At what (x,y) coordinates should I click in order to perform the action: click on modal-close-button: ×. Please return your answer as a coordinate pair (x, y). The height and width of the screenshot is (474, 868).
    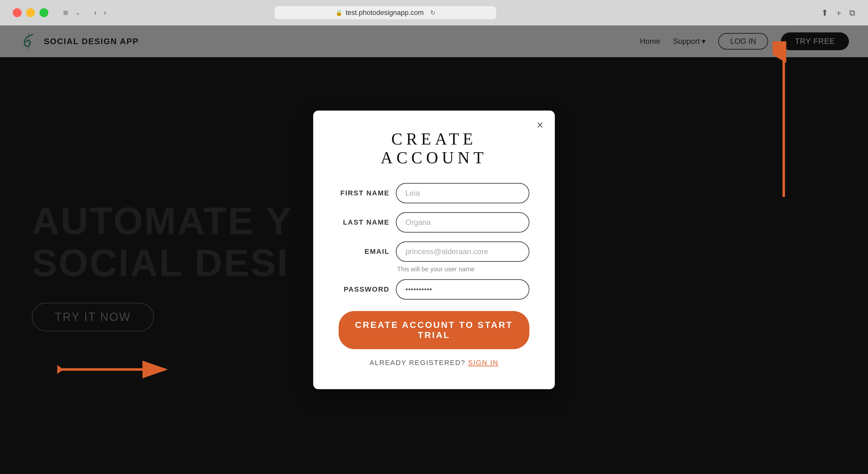
    Looking at the image, I should click on (540, 125).